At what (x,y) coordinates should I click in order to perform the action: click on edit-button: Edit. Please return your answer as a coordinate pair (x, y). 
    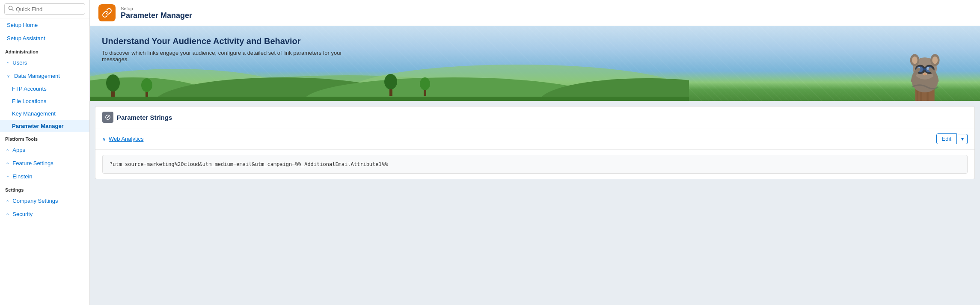
    Looking at the image, I should click on (947, 139).